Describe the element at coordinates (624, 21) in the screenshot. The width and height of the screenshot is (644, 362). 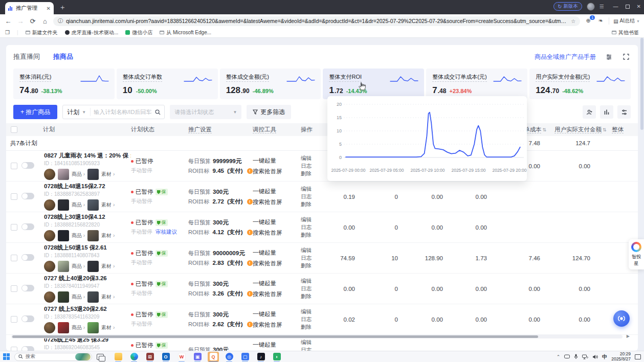
I see `ai-summary-button: ▤ AI总结 ▼` at that location.